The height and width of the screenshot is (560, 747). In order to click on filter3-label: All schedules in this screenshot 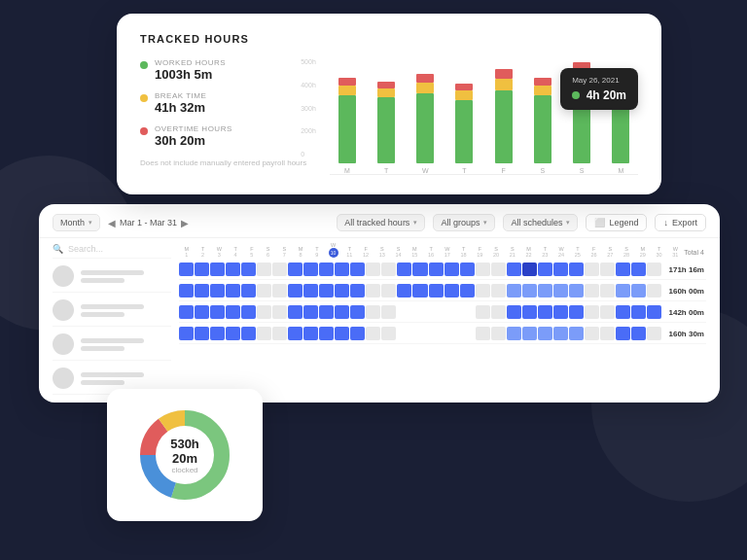, I will do `click(537, 223)`.